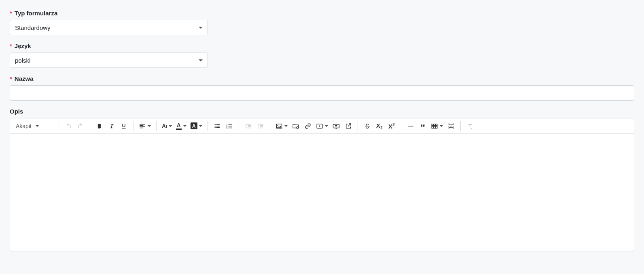 This screenshot has height=274, width=644. I want to click on svg-text: 3, so click(227, 128).